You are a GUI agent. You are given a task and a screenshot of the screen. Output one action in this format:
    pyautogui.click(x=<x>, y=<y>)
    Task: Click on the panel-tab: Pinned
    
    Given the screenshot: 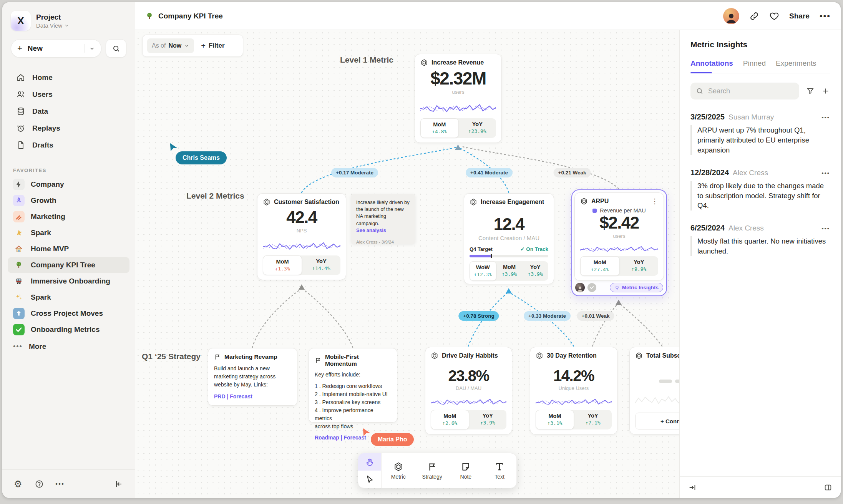 What is the action you would take?
    pyautogui.click(x=755, y=66)
    